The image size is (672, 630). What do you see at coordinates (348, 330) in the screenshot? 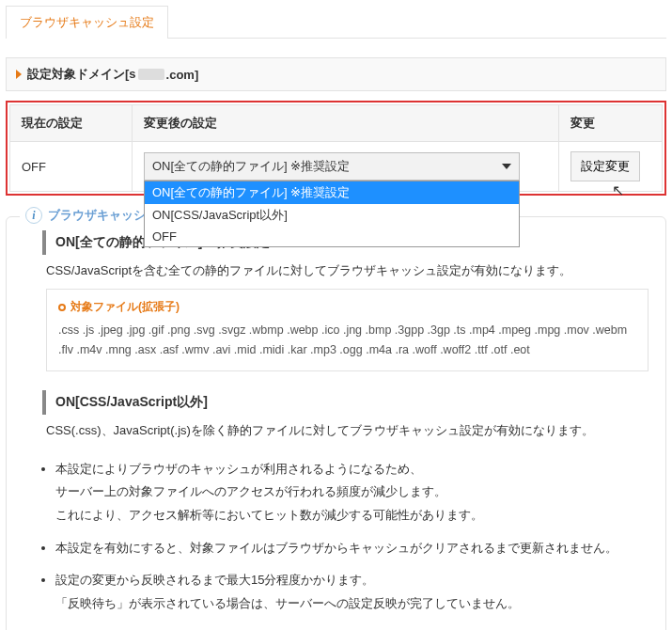
I see `target-extensions-box: 対象ファイル(拡張子) .css .js .jpeg .jpg .gif .pn…` at bounding box center [348, 330].